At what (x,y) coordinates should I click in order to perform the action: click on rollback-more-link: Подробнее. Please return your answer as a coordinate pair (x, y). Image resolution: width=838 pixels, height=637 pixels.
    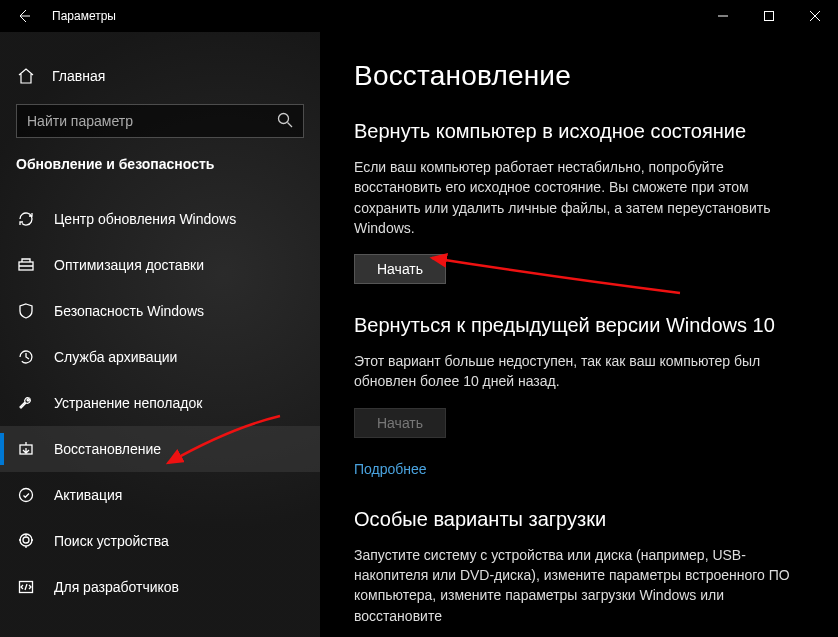
    Looking at the image, I should click on (390, 469).